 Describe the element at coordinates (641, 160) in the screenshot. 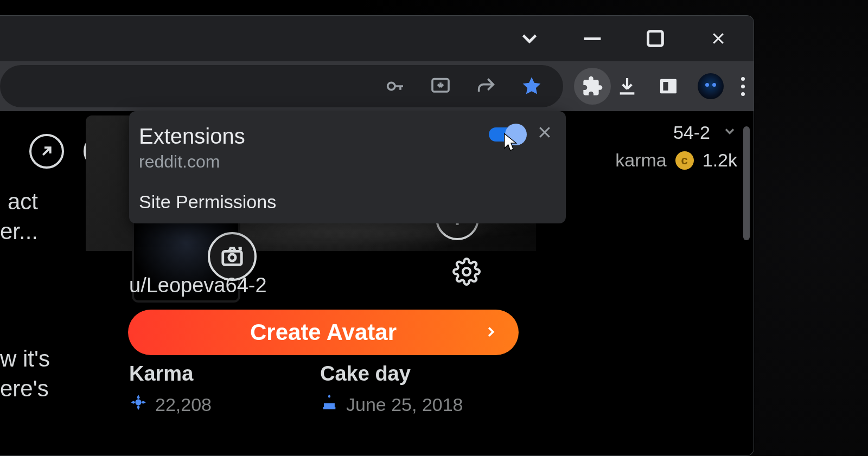

I see `karma-word: karma` at that location.